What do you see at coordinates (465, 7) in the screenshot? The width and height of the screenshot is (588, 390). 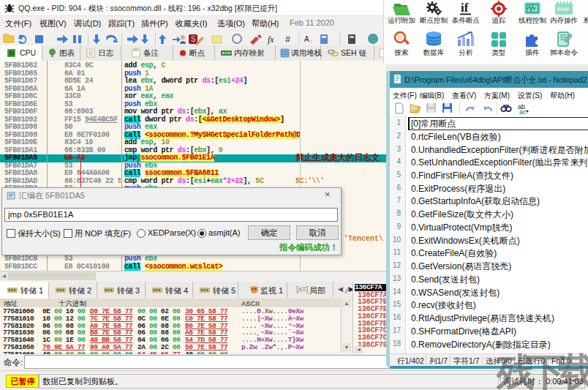 I see `svg-text: if` at bounding box center [465, 7].